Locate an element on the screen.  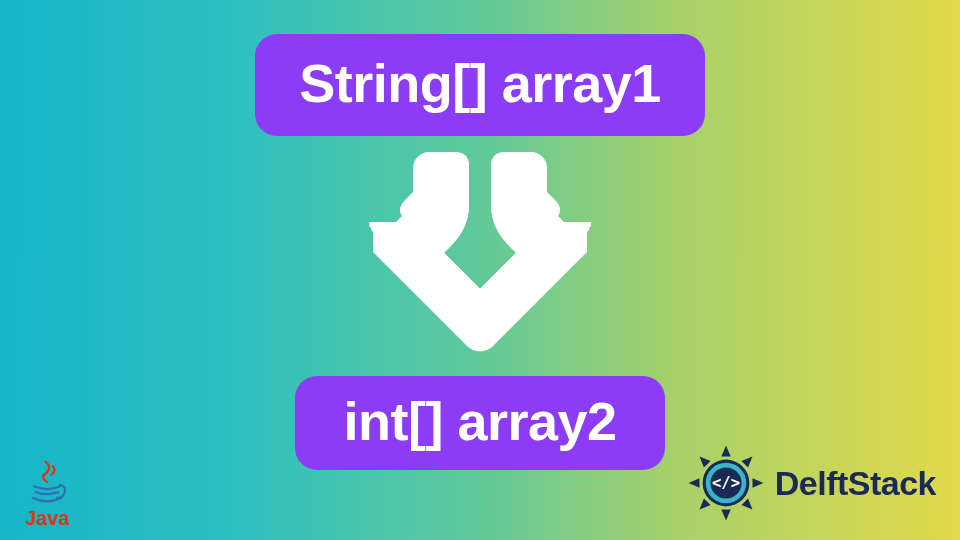
delftstack-emblem-icon: </> is located at coordinates (726, 483).